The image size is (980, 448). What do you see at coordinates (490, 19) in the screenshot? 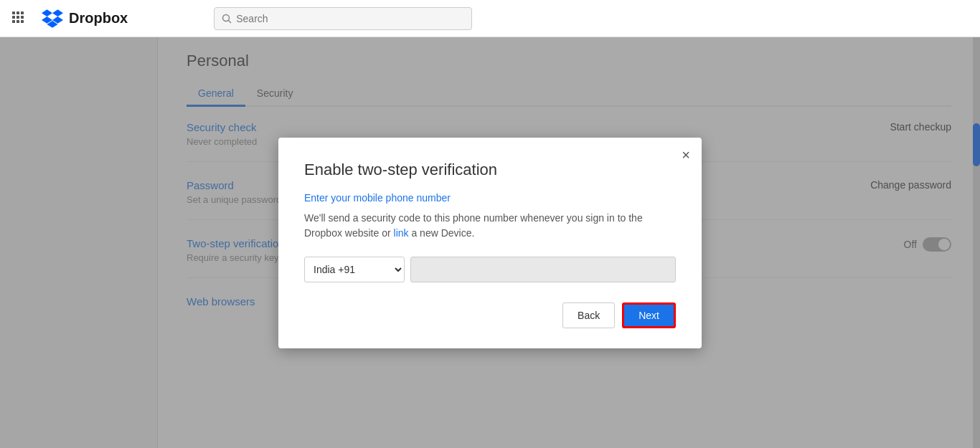
I see `topbar: Dropbox` at bounding box center [490, 19].